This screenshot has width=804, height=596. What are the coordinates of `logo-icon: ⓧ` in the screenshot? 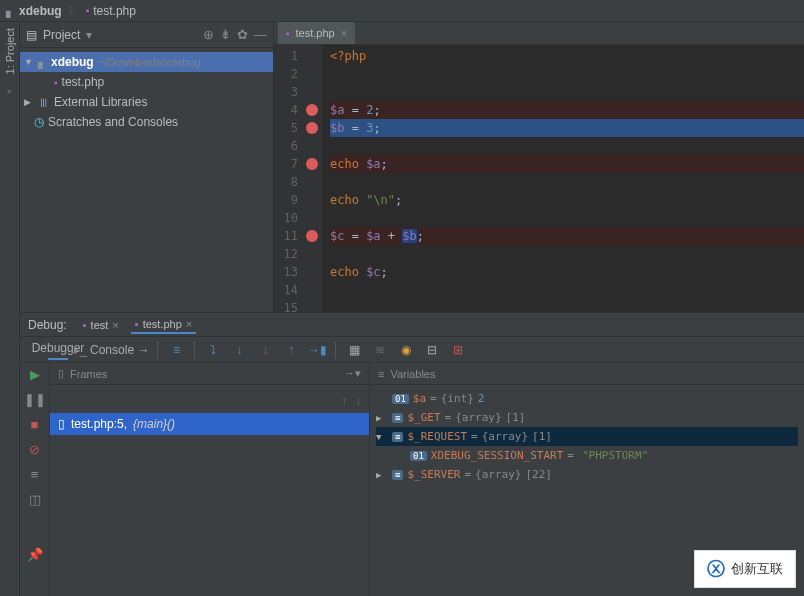 It's located at (716, 569).